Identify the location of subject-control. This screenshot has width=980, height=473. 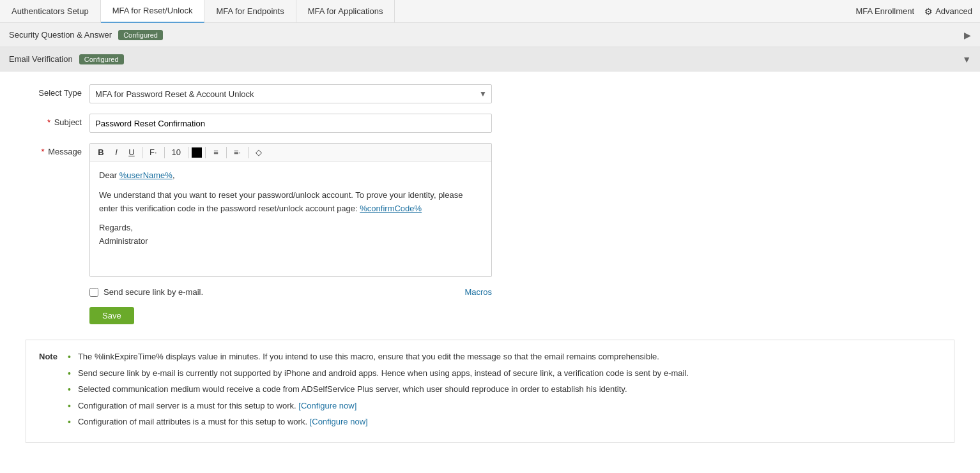
(291, 123).